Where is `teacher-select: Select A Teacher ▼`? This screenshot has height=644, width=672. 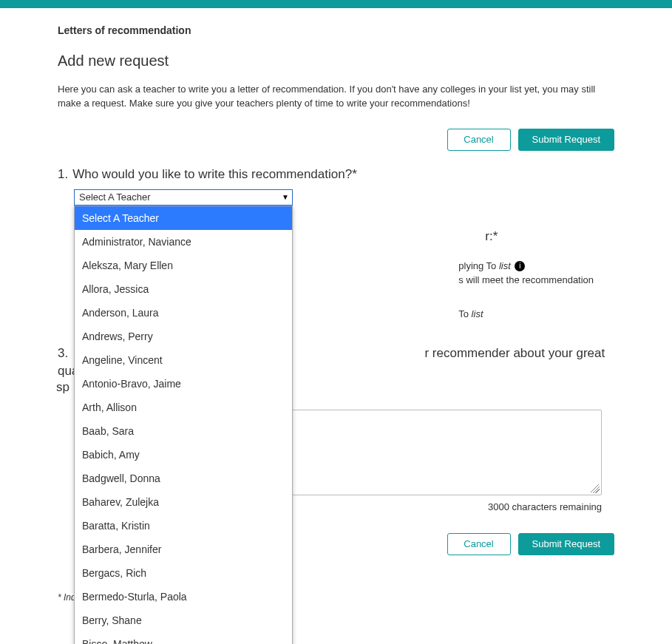 teacher-select: Select A Teacher ▼ is located at coordinates (183, 197).